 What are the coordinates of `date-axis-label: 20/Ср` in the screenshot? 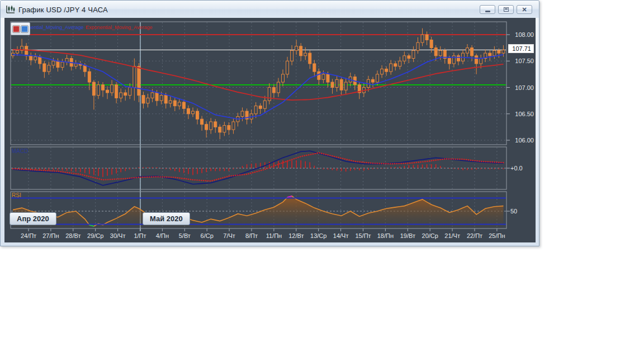 It's located at (430, 236).